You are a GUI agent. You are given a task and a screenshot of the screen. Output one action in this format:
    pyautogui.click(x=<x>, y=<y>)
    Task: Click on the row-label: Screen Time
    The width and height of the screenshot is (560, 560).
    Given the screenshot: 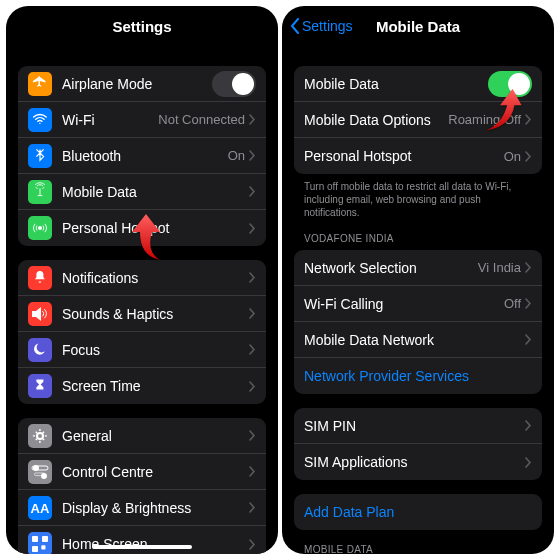 What is the action you would take?
    pyautogui.click(x=156, y=386)
    